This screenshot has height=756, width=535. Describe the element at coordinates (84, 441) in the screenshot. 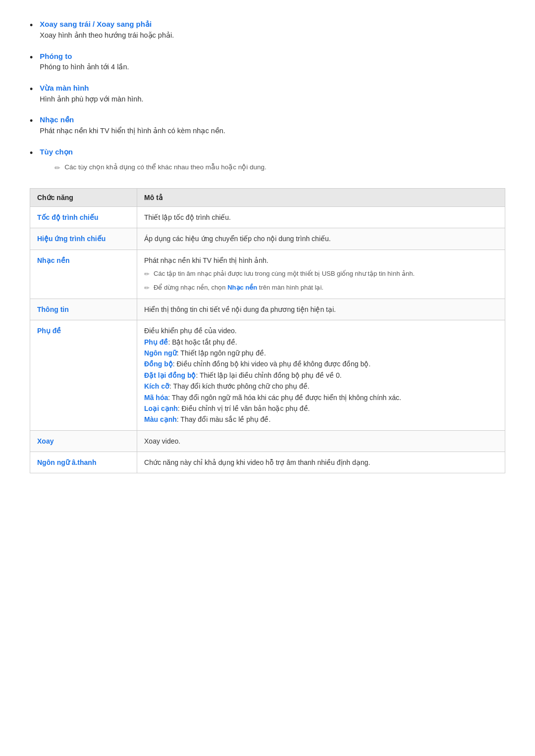

I see `feature-xoay-table: Xoay` at that location.